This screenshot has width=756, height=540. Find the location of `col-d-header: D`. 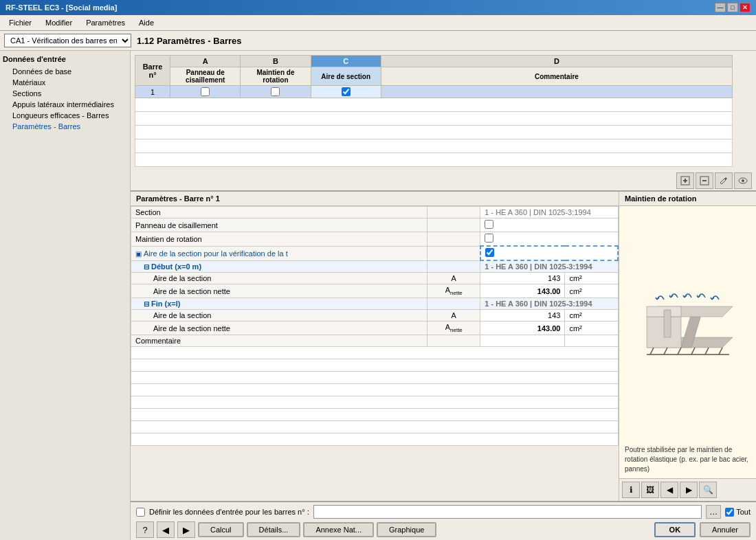

col-d-header: D is located at coordinates (557, 62).